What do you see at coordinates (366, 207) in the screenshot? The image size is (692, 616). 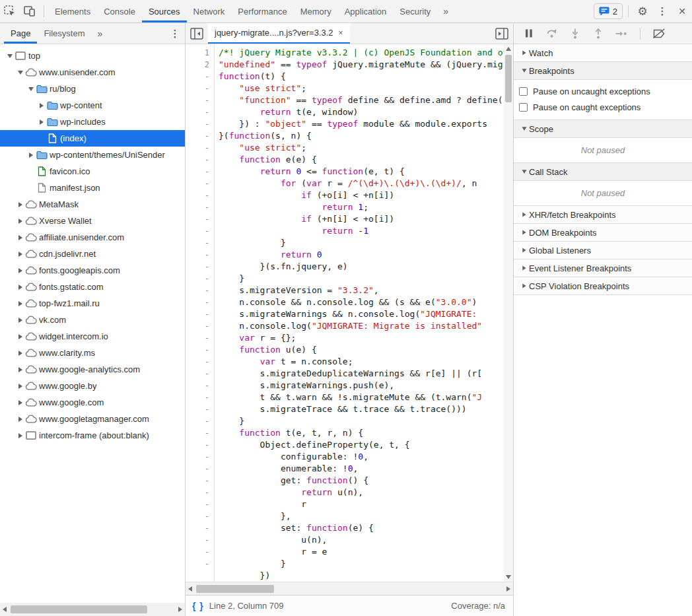 I see `code-line: return 1;` at bounding box center [366, 207].